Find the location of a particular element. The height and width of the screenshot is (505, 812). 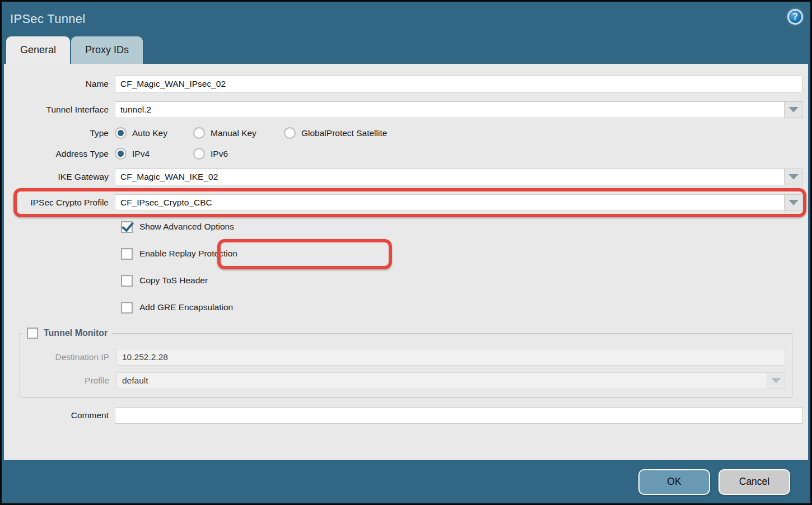

tunnel-interface-label: Tunnel Interface is located at coordinates (62, 110).